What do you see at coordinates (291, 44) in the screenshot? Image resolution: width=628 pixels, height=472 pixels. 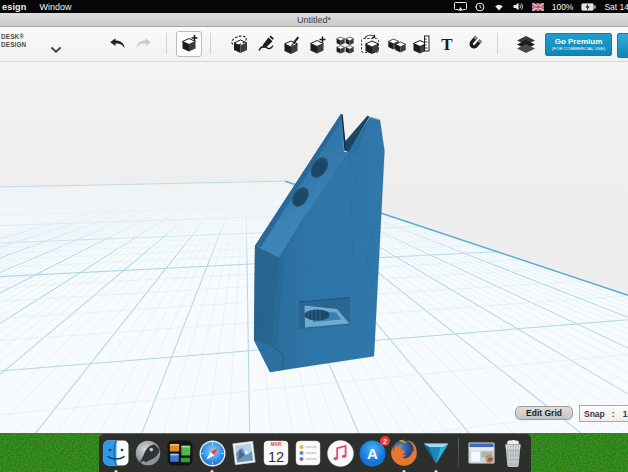 I see `tool-construct-icon` at bounding box center [291, 44].